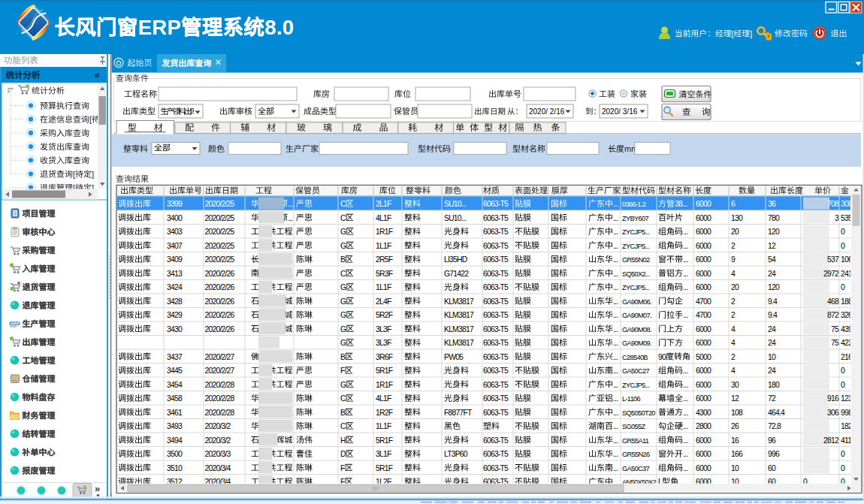  What do you see at coordinates (343, 440) in the screenshot?
I see `svg-text: H` at bounding box center [343, 440].